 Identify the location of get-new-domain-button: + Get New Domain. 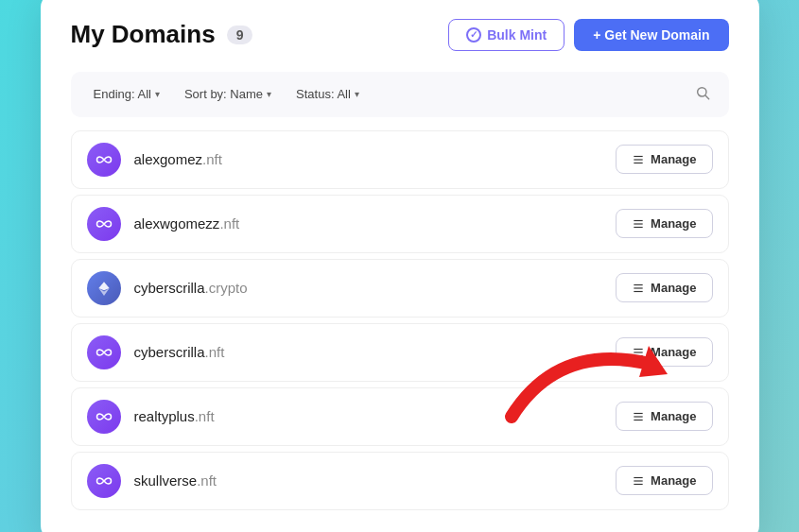
(651, 35).